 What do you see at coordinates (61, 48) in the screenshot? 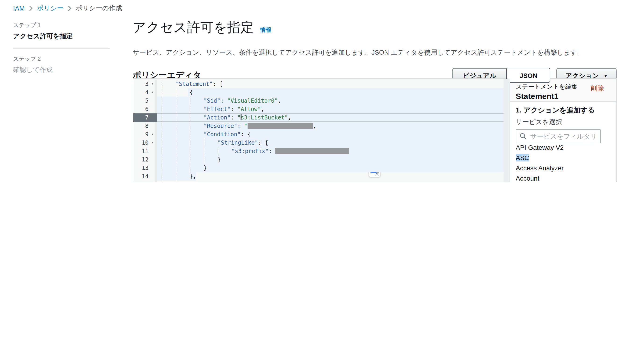
I see `step-divider` at bounding box center [61, 48].